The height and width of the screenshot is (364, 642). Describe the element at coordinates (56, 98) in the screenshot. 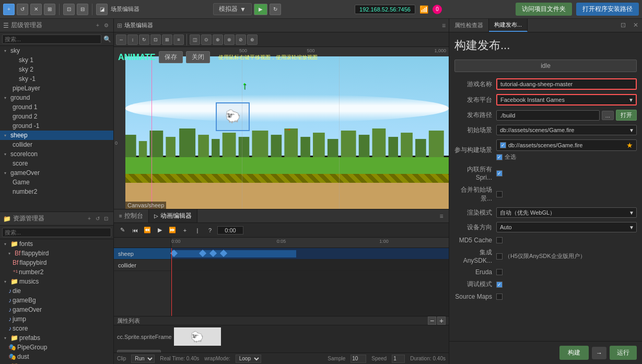

I see `tree-item-ground: ▾ground` at that location.